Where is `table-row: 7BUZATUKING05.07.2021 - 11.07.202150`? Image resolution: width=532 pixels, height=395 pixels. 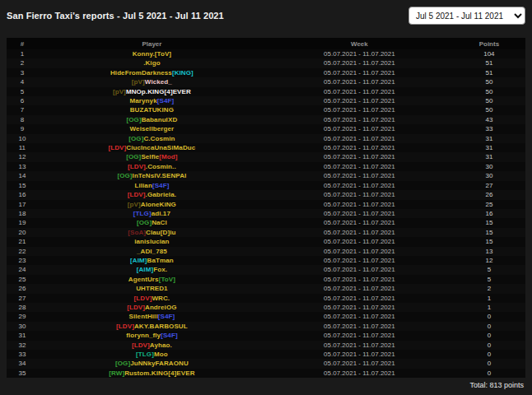 table-row: 7BUZATUKING05.07.2021 - 11.07.202150 is located at coordinates (266, 110).